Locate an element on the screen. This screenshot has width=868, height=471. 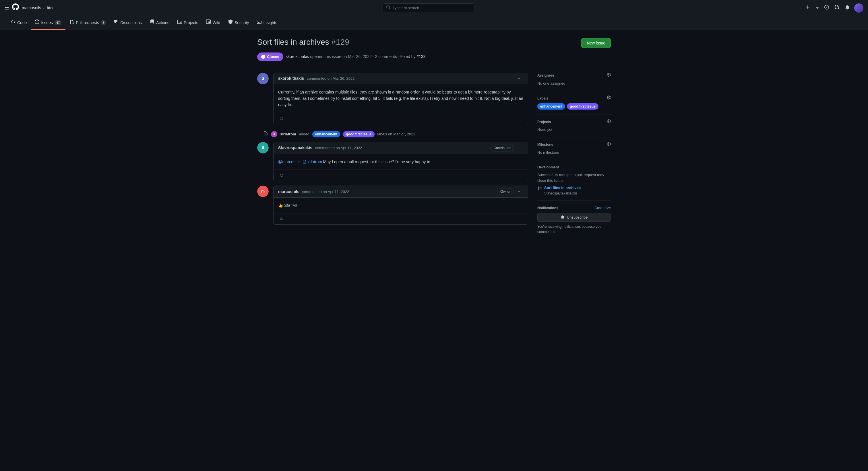
label-enhancement: enhancement is located at coordinates (326, 134).